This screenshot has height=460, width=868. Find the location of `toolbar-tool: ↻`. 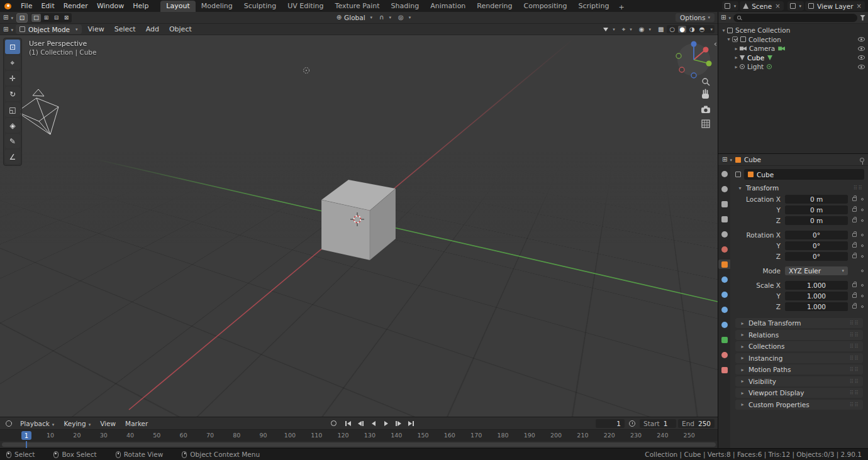

toolbar-tool: ↻ is located at coordinates (13, 94).